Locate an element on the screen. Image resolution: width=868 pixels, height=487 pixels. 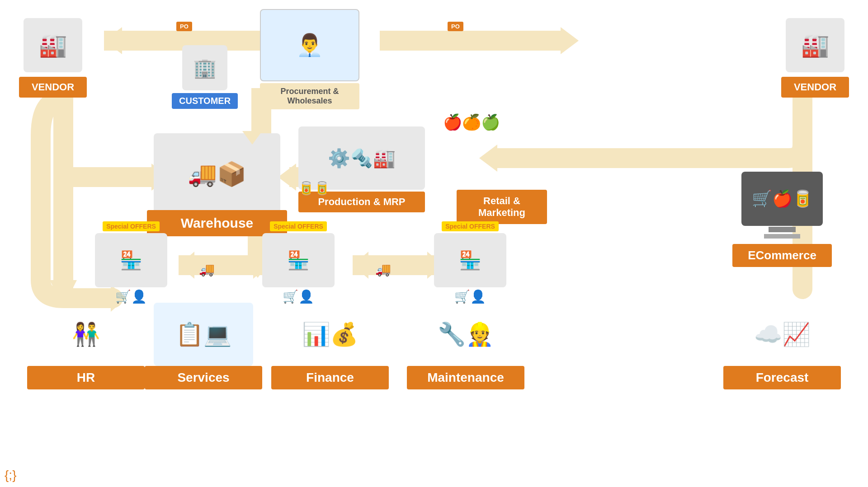
hr-label: HR is located at coordinates (86, 378).